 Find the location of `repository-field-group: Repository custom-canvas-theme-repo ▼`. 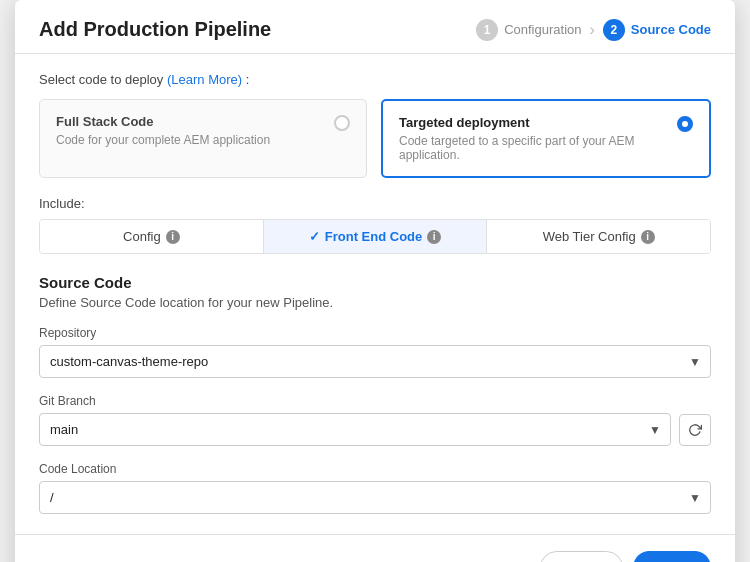

repository-field-group: Repository custom-canvas-theme-repo ▼ is located at coordinates (375, 352).